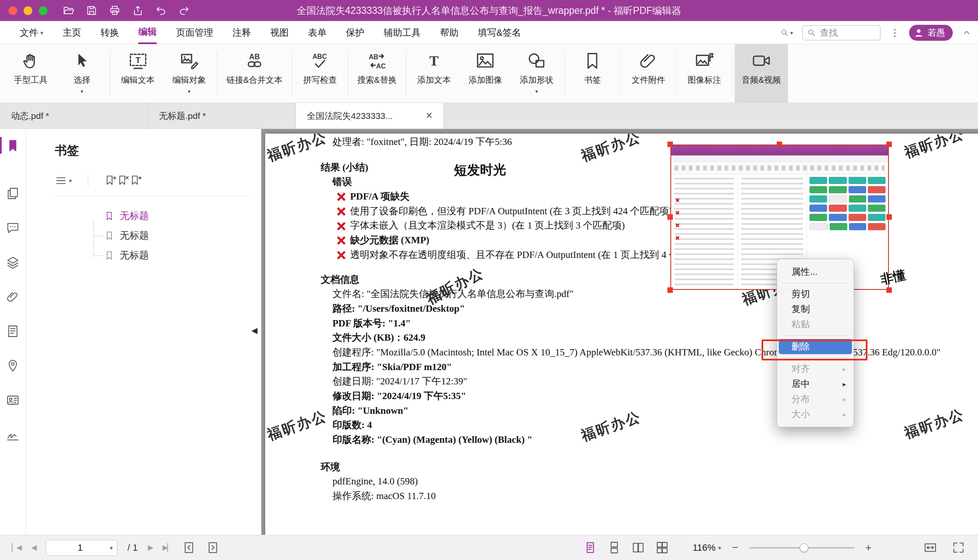 This screenshot has height=560, width=978. I want to click on page-number-box: ▾, so click(82, 548).